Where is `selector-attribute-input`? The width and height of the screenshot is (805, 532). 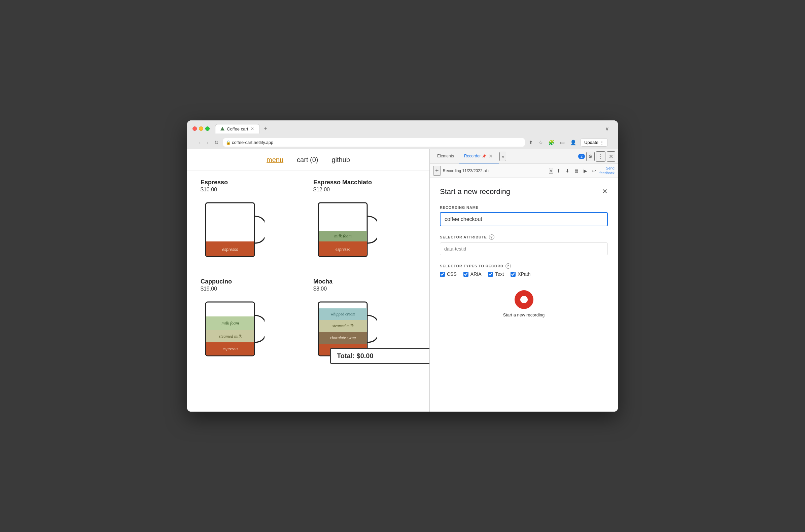 selector-attribute-input is located at coordinates (524, 249).